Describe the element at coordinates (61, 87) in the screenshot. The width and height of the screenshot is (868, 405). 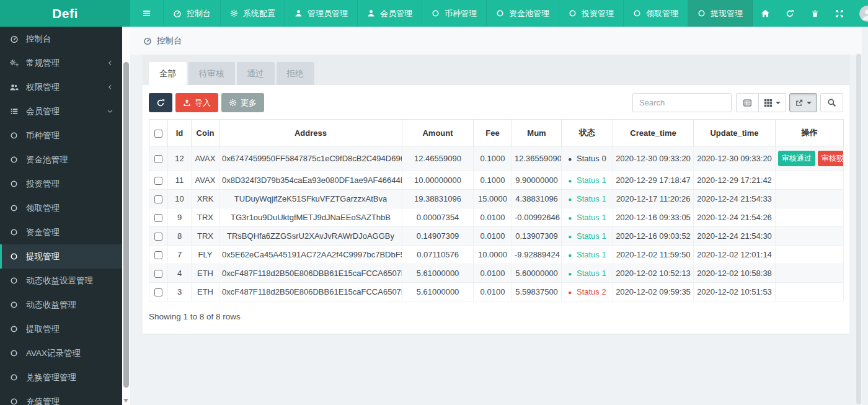
I see `sidebar-item: 权限管理` at that location.